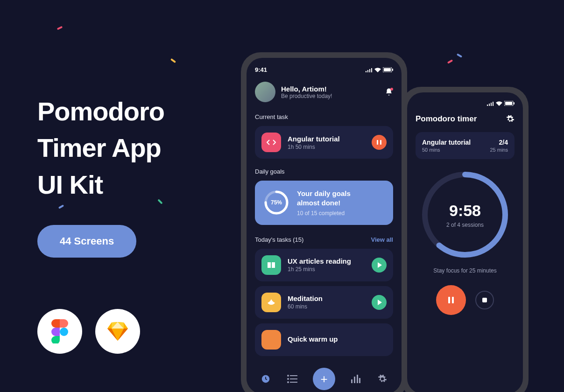 The width and height of the screenshot is (564, 392). What do you see at coordinates (499, 142) in the screenshot?
I see `timer-session-count: 2/4` at bounding box center [499, 142].